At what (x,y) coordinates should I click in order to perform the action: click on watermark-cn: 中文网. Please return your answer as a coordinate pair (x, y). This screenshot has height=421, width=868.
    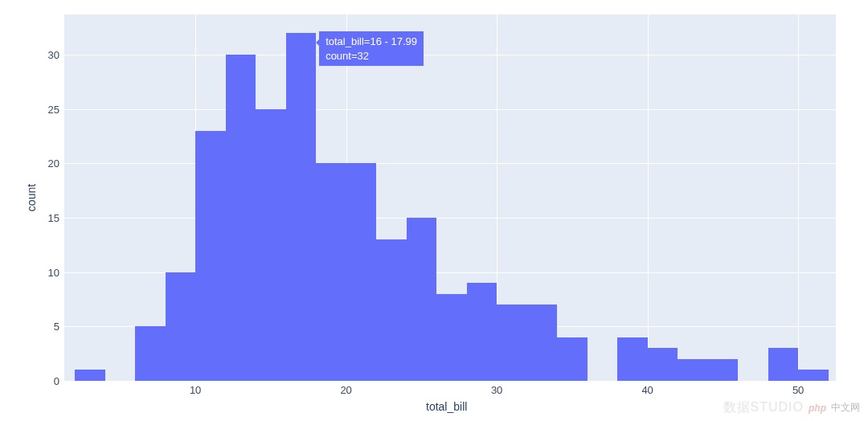
    Looking at the image, I should click on (845, 408).